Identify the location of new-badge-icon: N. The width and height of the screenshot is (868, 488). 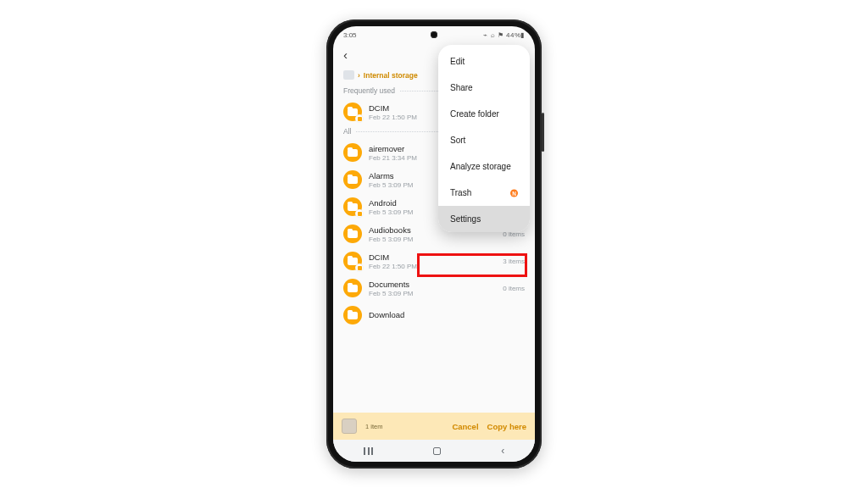
(514, 193).